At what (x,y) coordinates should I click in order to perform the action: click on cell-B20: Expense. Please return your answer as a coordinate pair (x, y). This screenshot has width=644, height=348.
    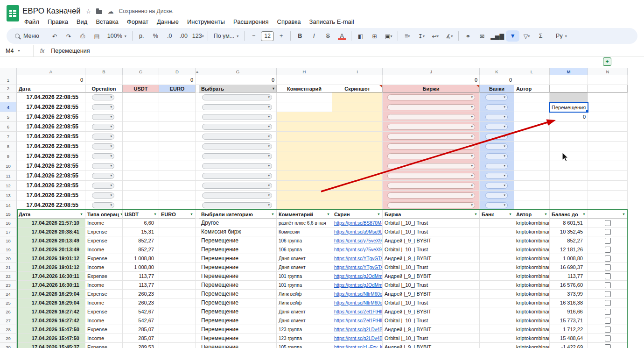
    Looking at the image, I should click on (104, 259).